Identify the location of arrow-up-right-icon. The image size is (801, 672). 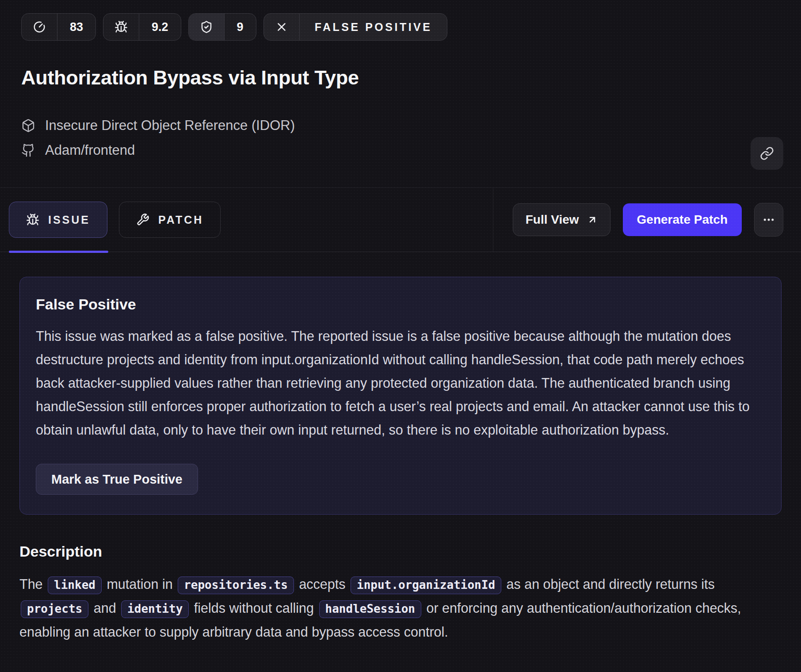
(592, 220).